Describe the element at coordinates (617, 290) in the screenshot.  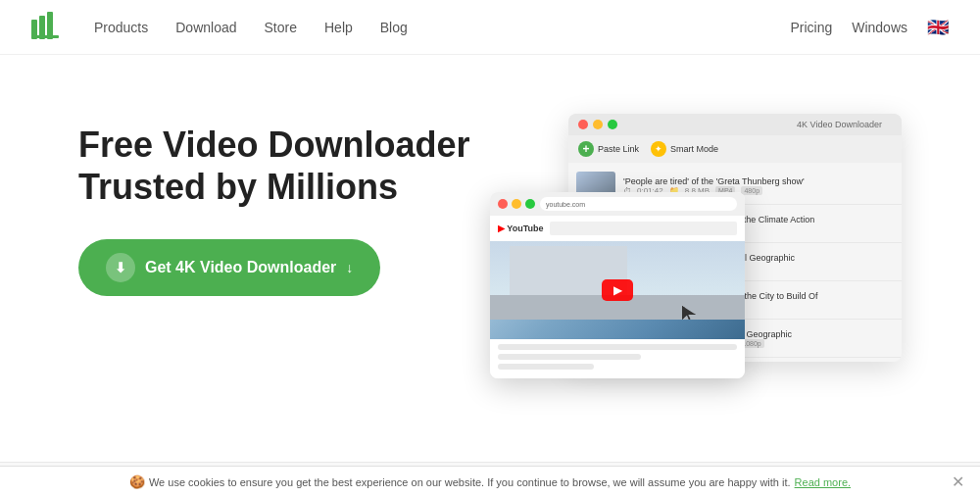
I see `yt-play-button: ▶` at that location.